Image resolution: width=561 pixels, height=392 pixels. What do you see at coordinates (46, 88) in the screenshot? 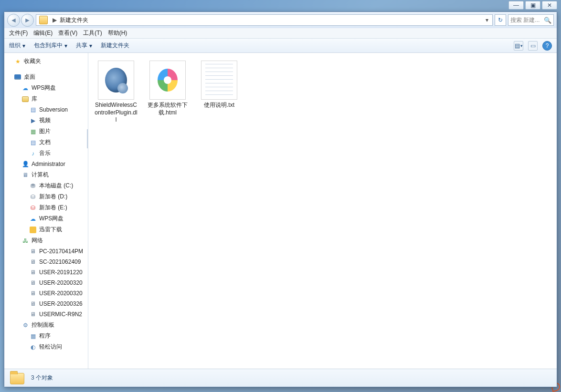
I see `tree-wps: ☁WPS网盘` at bounding box center [46, 88].